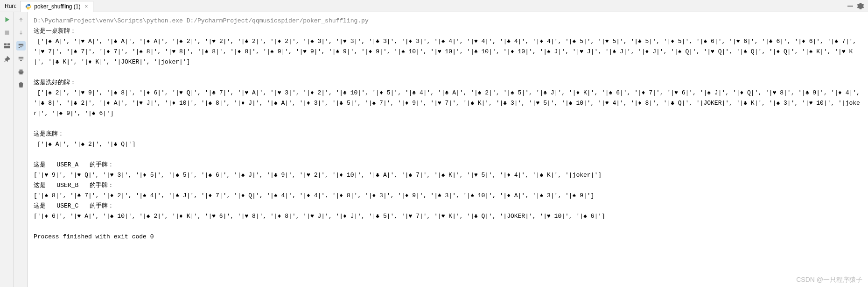  I want to click on scroll-to-end-button, so click(21, 59).